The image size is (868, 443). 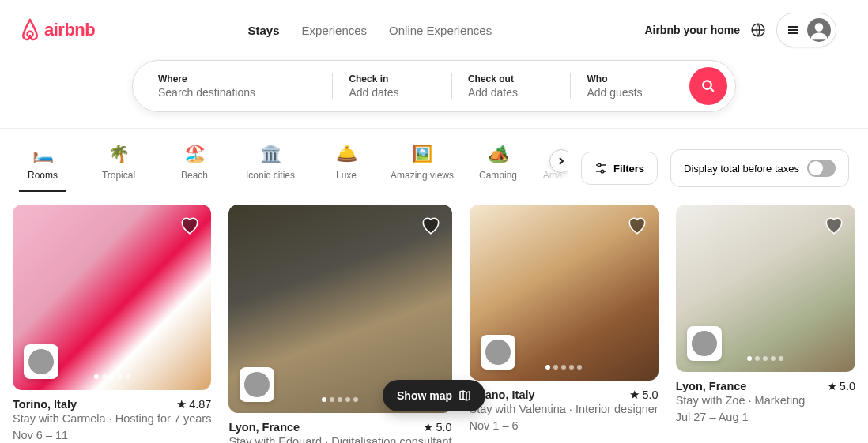 I want to click on search-checkin-label: Check in, so click(x=394, y=79).